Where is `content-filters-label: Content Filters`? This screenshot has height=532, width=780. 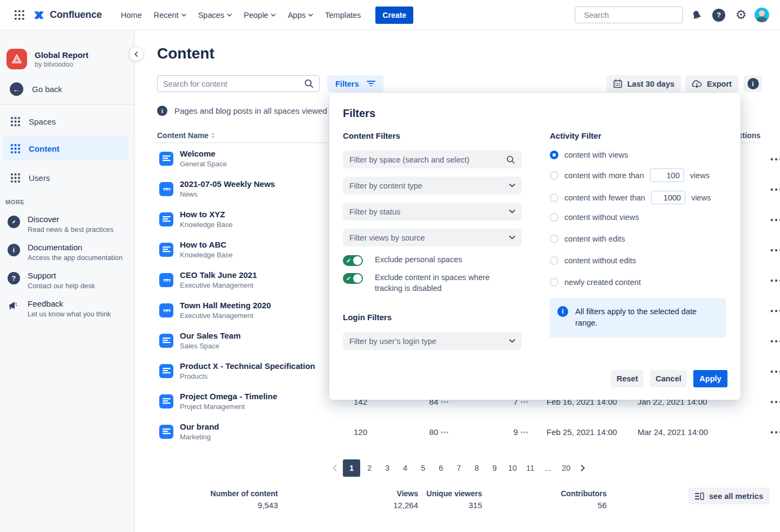
content-filters-label: Content Filters is located at coordinates (372, 135).